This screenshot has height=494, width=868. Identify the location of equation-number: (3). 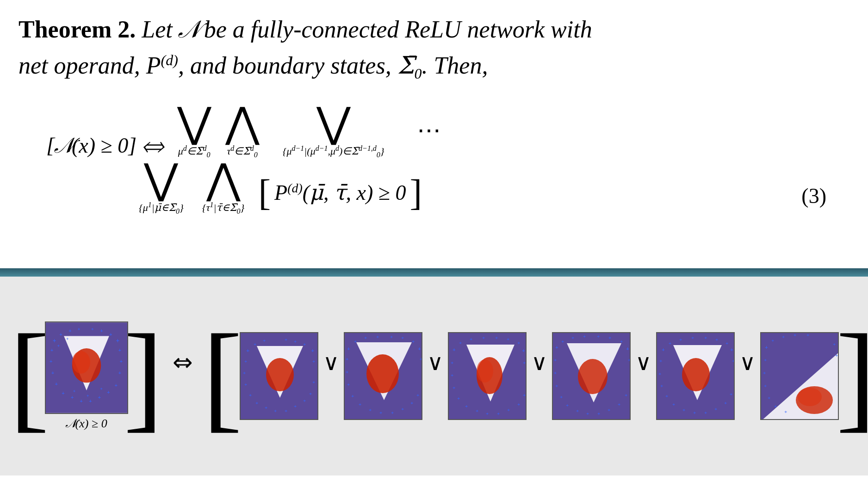
(814, 196).